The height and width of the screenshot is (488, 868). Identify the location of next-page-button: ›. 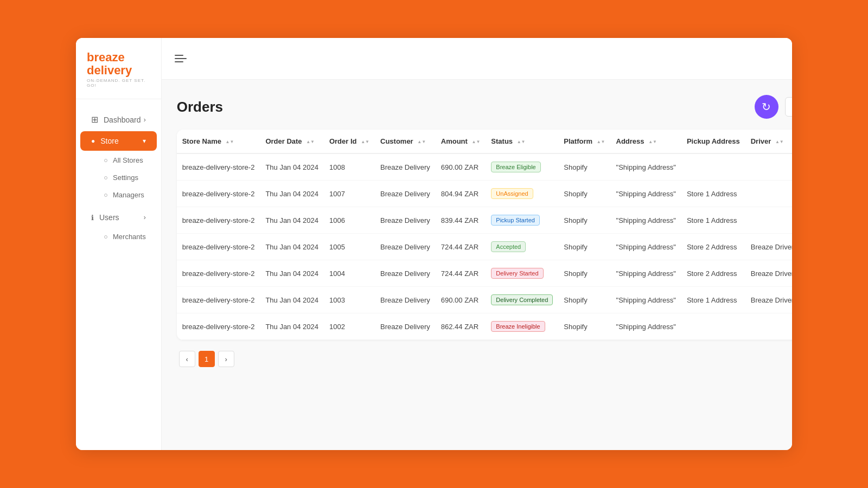
(226, 359).